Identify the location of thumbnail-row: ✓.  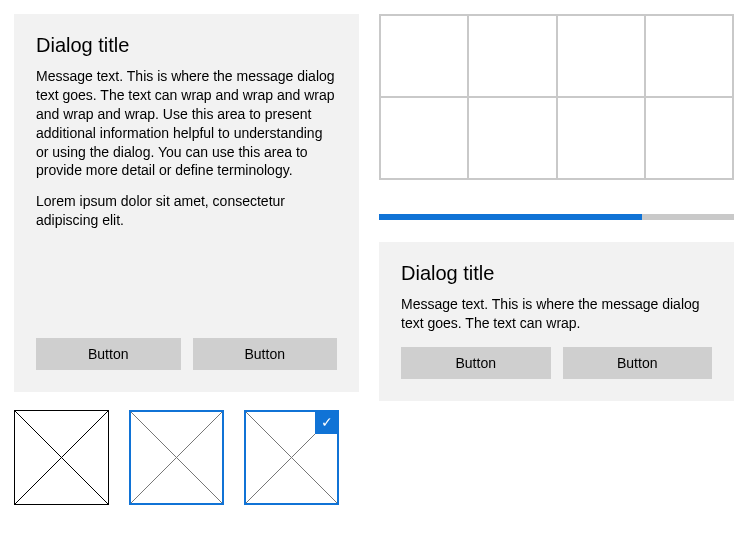
(186, 458).